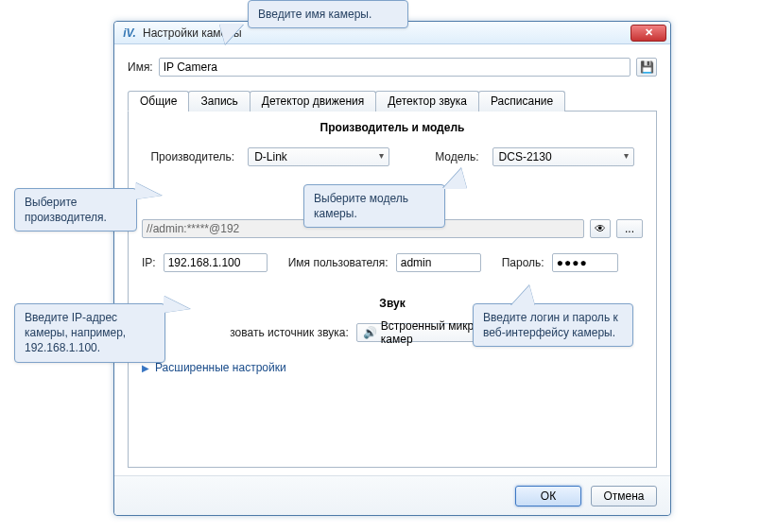 The height and width of the screenshot is (532, 760). I want to click on manufacturer-value: D-Link, so click(270, 157).